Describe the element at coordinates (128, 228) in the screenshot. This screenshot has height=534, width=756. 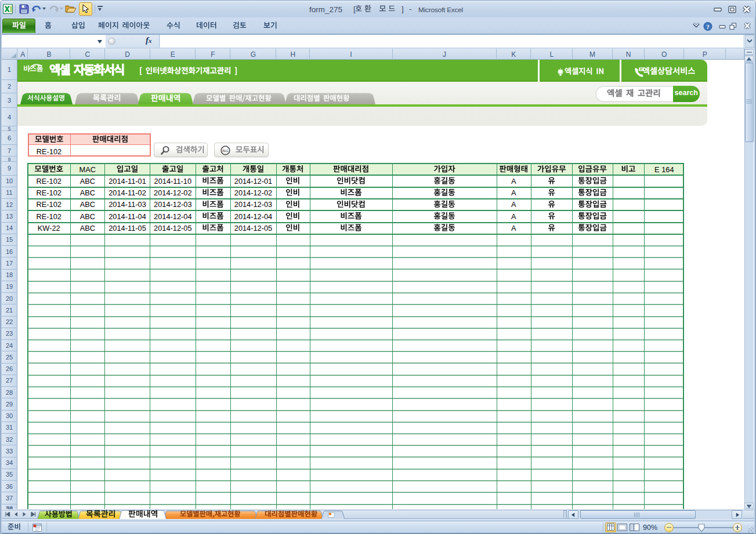
I see `svg-text: 2014-11-05` at that location.